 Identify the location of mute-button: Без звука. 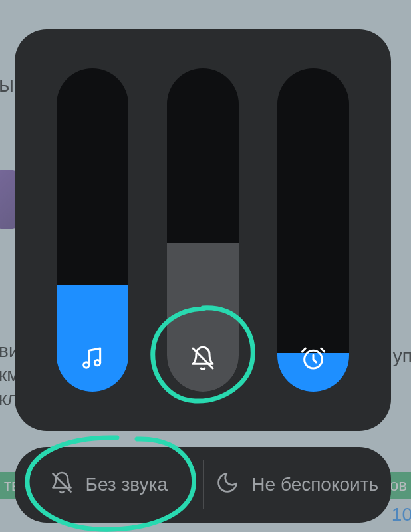
(109, 485).